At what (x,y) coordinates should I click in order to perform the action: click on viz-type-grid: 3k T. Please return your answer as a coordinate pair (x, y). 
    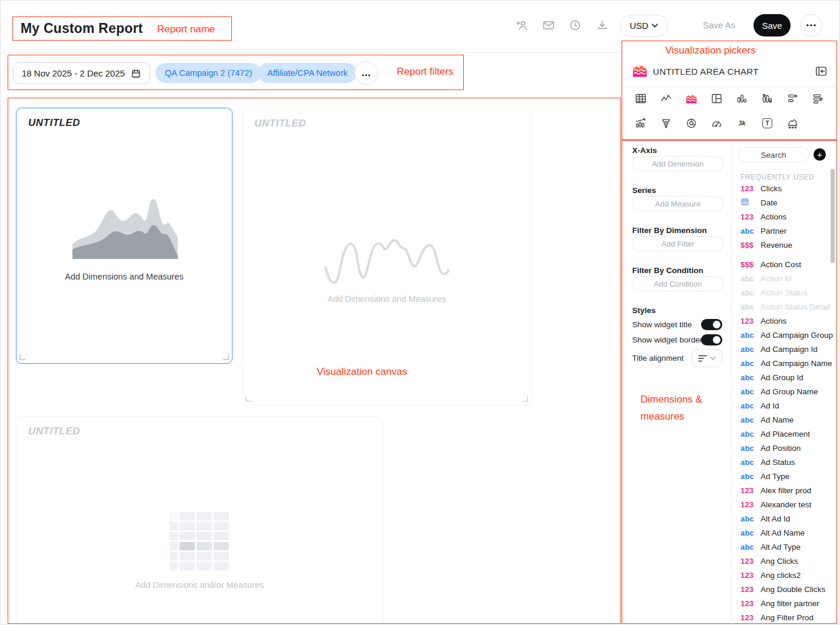
    Looking at the image, I should click on (729, 111).